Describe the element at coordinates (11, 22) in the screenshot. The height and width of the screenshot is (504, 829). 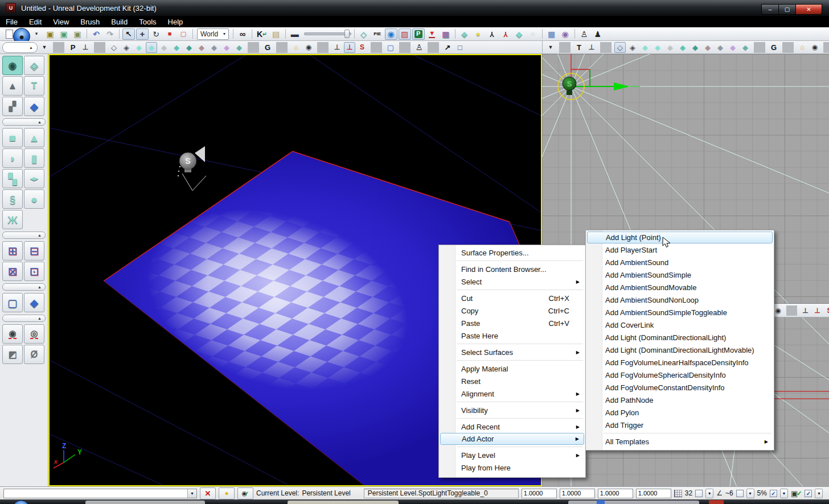
I see `menubar-item: File` at that location.